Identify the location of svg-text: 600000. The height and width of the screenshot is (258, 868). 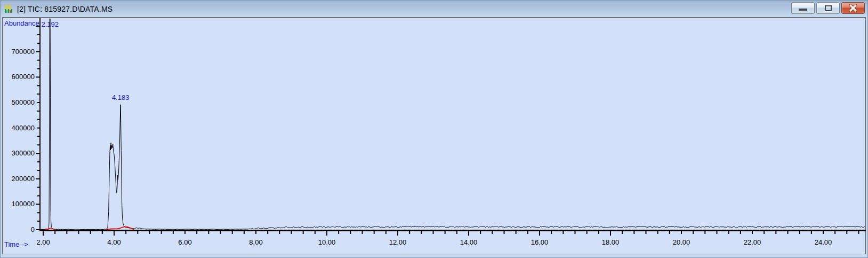
(23, 77).